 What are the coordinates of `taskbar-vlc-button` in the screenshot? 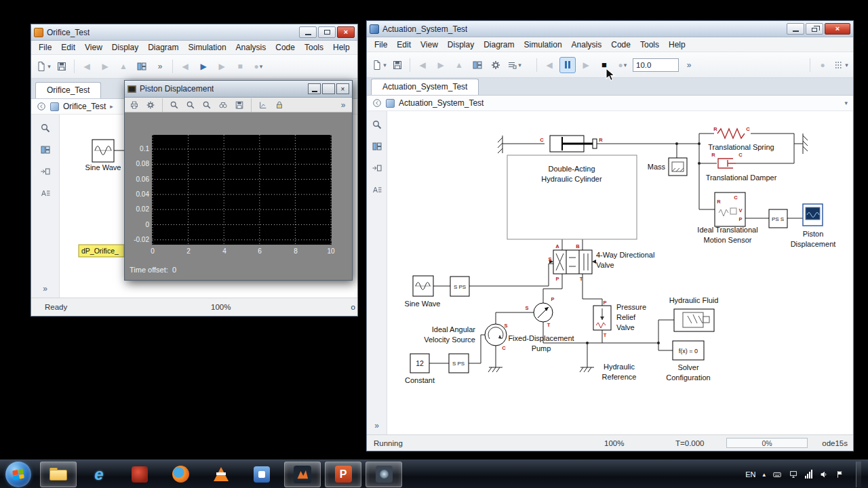 It's located at (221, 474).